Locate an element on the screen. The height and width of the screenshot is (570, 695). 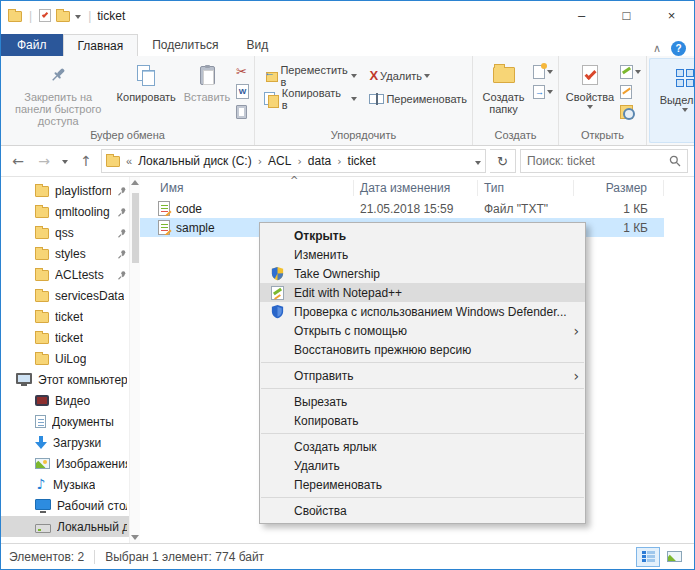
sidebar-item-local-disk: Локальный дис is located at coordinates (65, 526).